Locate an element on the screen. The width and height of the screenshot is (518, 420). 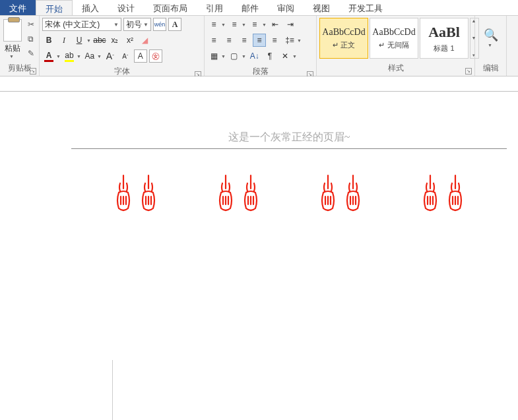
paste-label: 粘贴 is located at coordinates (13, 49).